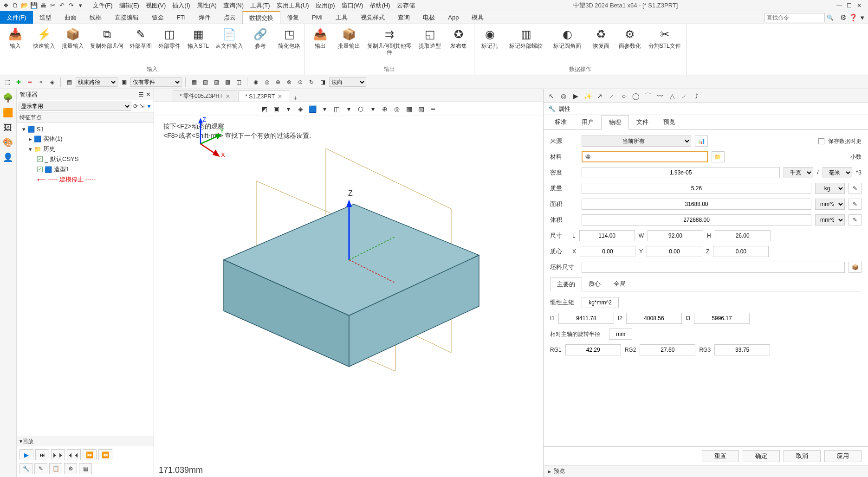 This screenshot has width=868, height=477. Describe the element at coordinates (385, 109) in the screenshot. I see `vt-icon: ⊕` at that location.